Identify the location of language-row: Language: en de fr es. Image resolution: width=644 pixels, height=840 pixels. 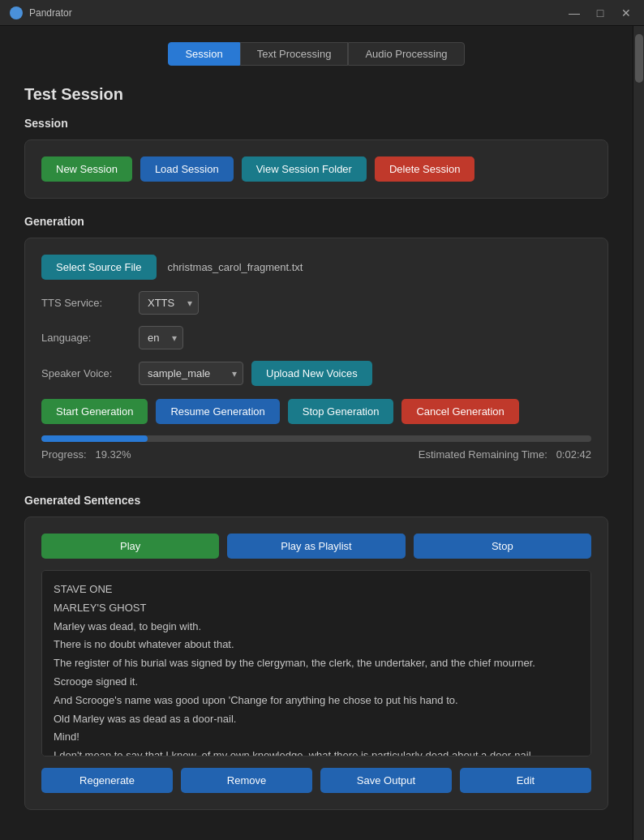
(316, 337).